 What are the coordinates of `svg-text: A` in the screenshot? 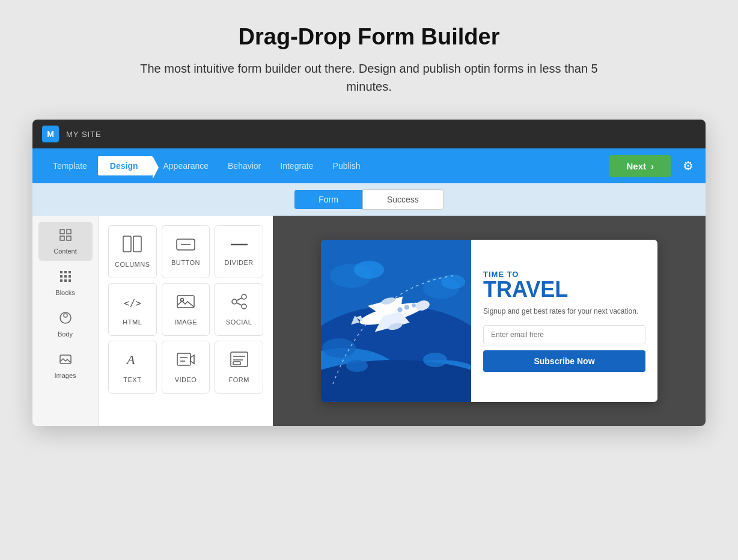 It's located at (130, 359).